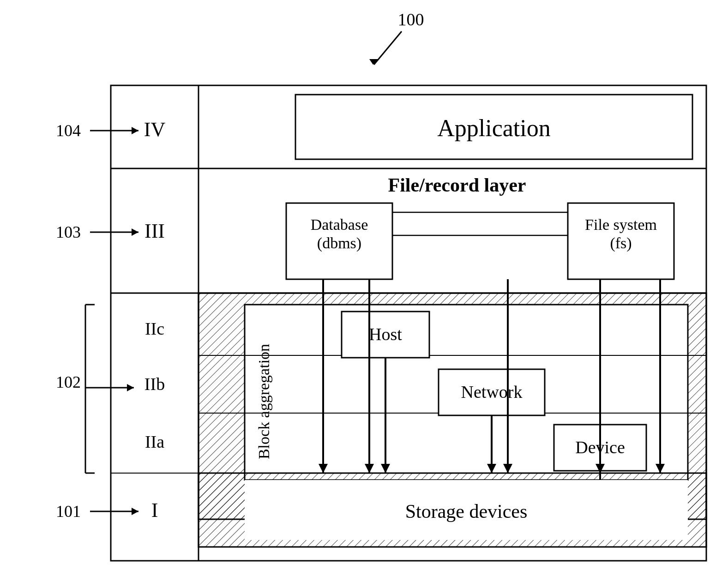  I want to click on file-system-label: File system, so click(621, 224).